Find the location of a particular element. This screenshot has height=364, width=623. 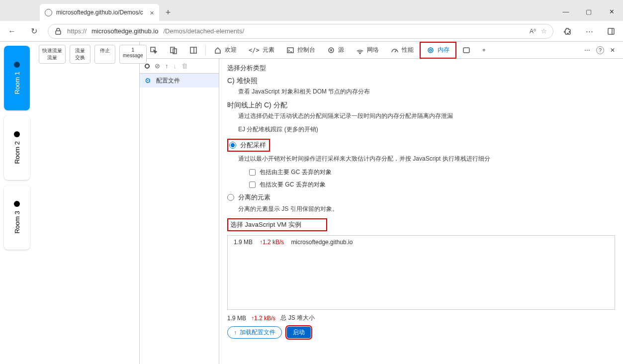

extensions-icon is located at coordinates (567, 31).